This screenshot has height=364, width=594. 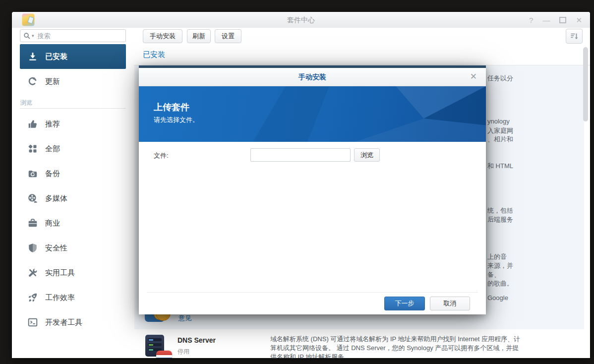 I want to click on search-icon, so click(x=27, y=36).